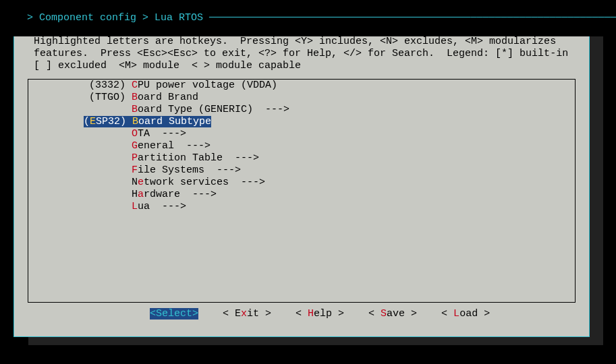 This screenshot has width=616, height=364. What do you see at coordinates (302, 195) in the screenshot?
I see `menu-item-hardware: Hardware --->` at bounding box center [302, 195].